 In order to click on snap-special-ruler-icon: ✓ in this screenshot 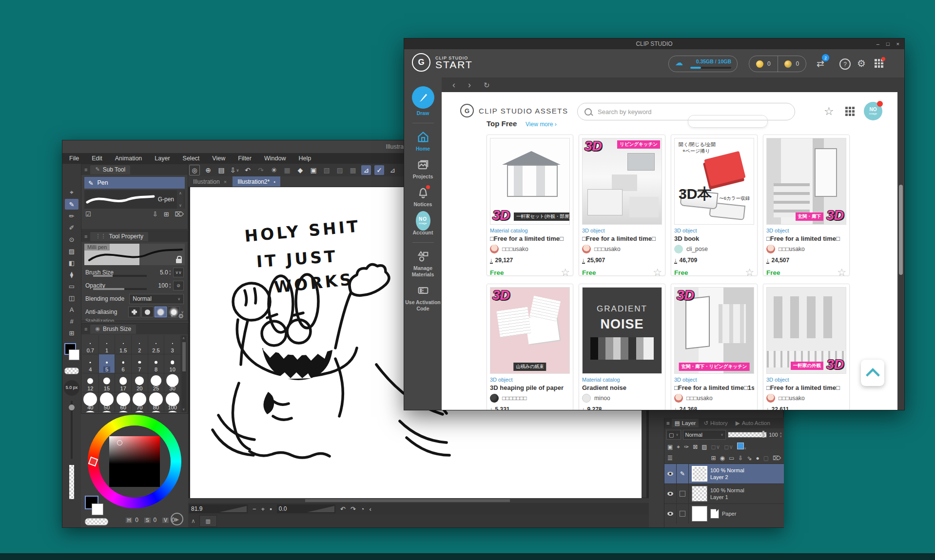, I will do `click(379, 170)`.